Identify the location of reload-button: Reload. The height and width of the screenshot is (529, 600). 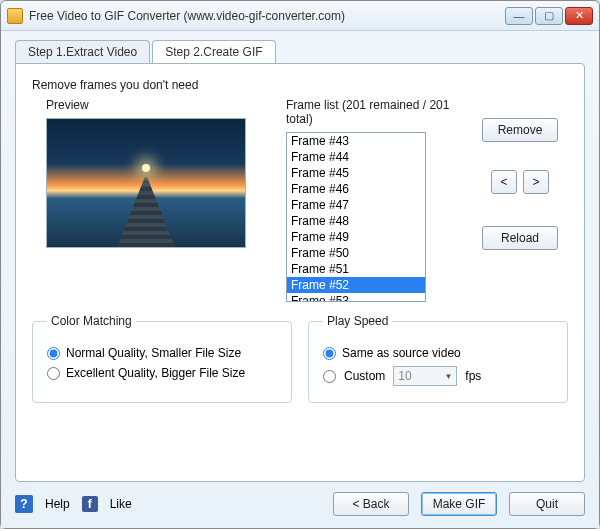
(520, 238).